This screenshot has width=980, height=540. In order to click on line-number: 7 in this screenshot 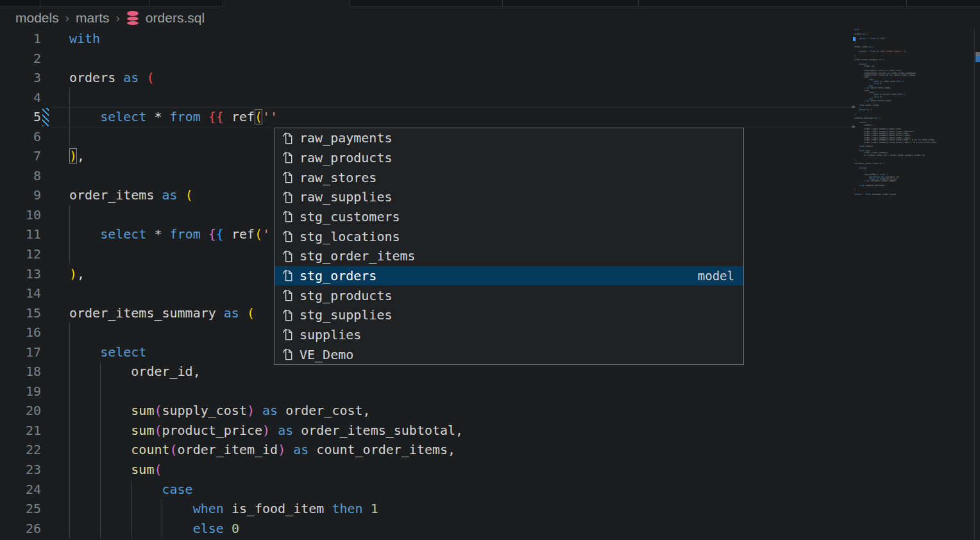, I will do `click(21, 156)`.